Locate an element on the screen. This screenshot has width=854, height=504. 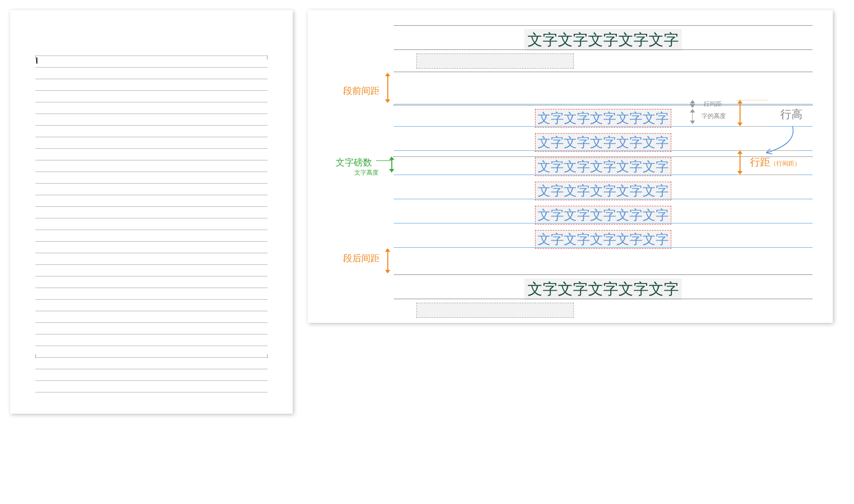
label-font-height-note: 文字高度 is located at coordinates (366, 173).